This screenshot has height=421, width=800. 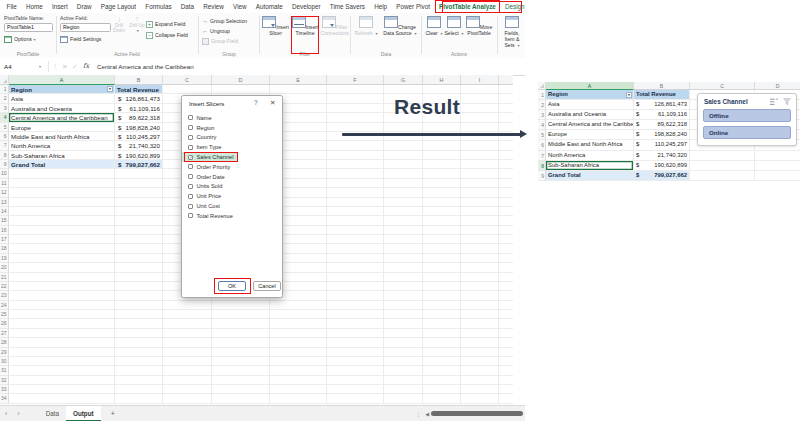 What do you see at coordinates (4, 342) in the screenshot?
I see `row-header-28: 28` at bounding box center [4, 342].